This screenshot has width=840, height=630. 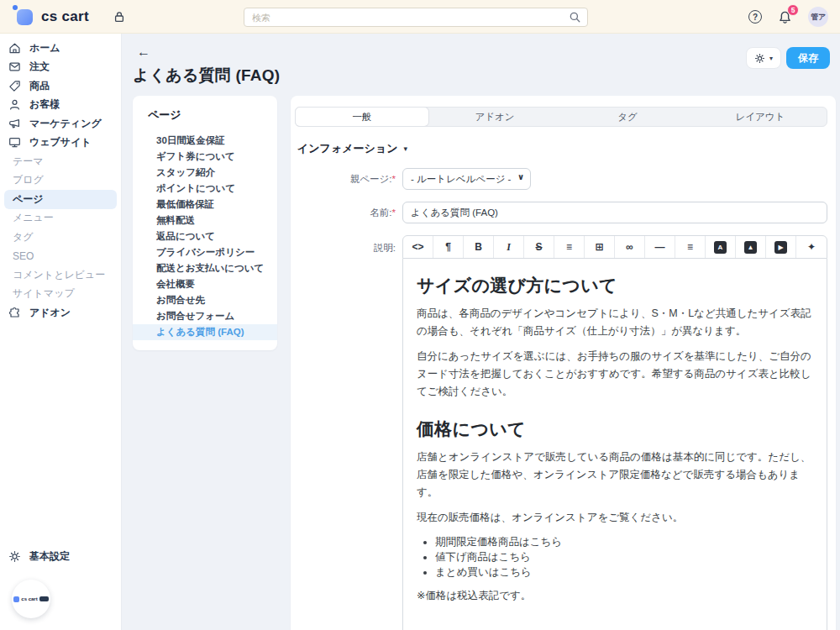 What do you see at coordinates (60, 86) in the screenshot?
I see `sidebar-item-products: 商品` at bounding box center [60, 86].